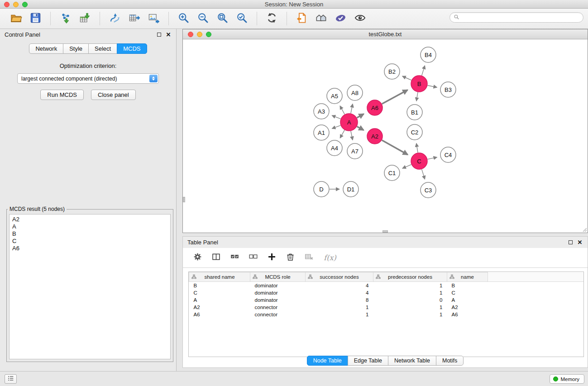 The height and width of the screenshot is (386, 588). Describe the element at coordinates (301, 19) in the screenshot. I see `open-document-button` at that location.